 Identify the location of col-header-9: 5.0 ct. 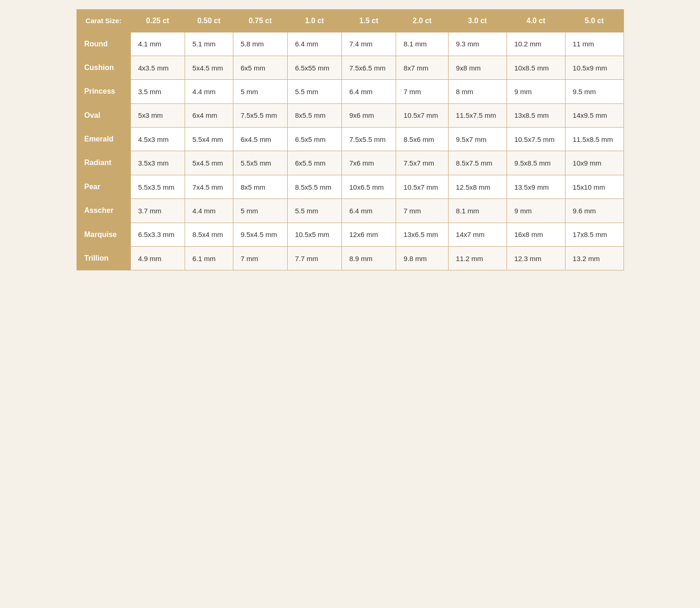
(594, 21).